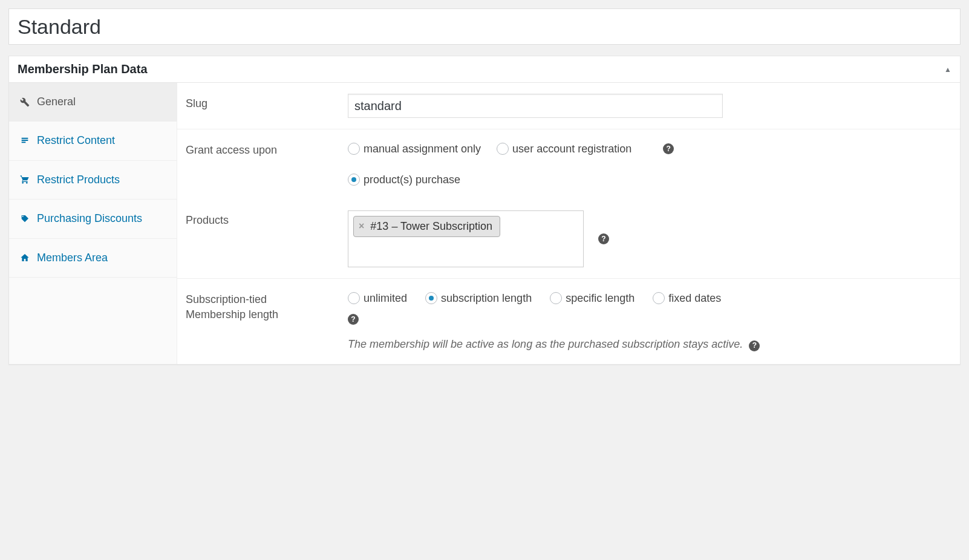 The width and height of the screenshot is (969, 560). I want to click on slug-label: Slug, so click(267, 103).